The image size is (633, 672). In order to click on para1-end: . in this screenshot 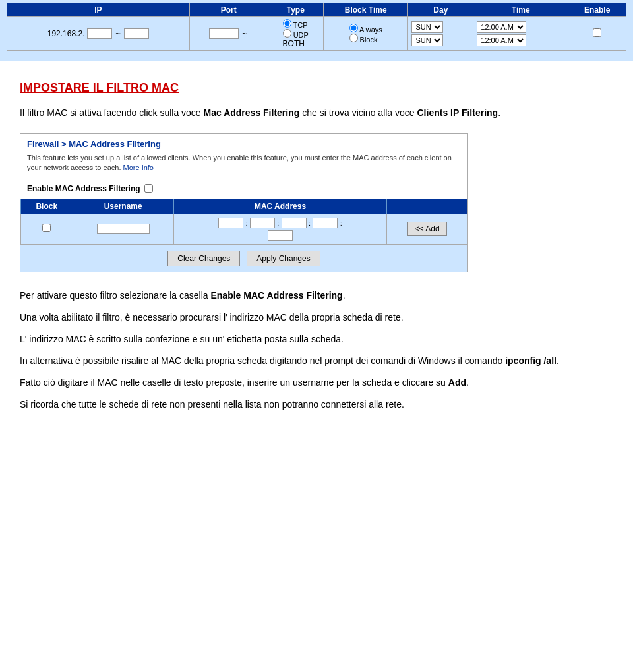, I will do `click(344, 295)`.